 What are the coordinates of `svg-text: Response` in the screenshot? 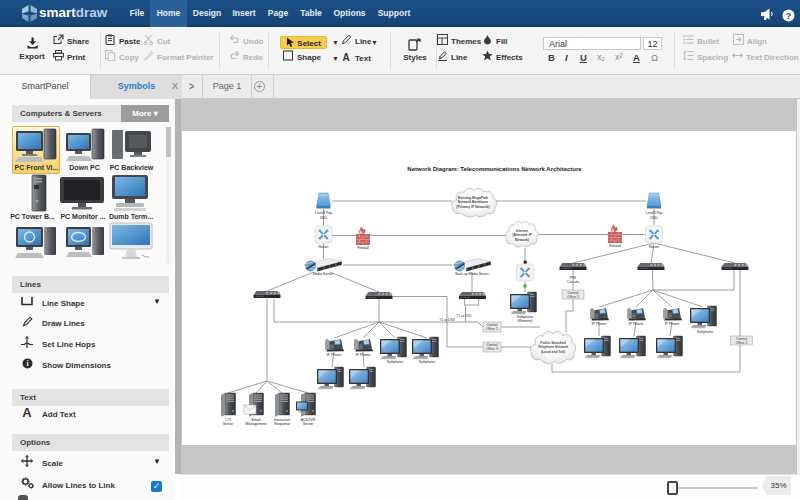 It's located at (282, 424).